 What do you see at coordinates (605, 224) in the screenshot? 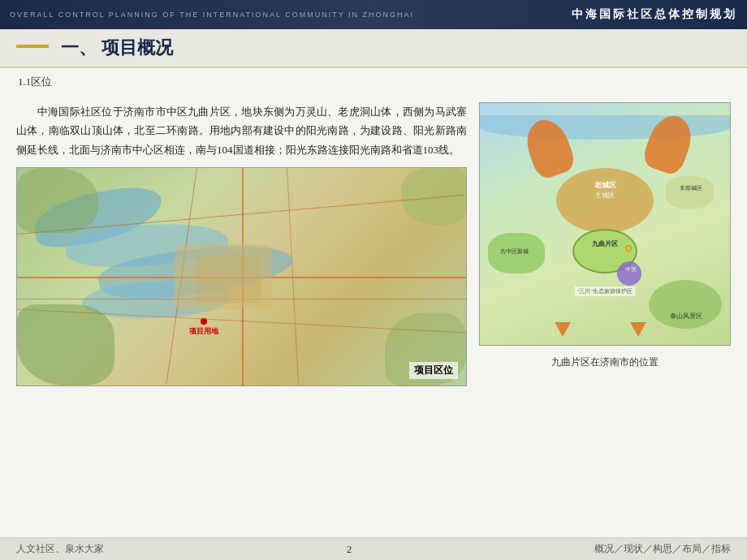
I see `right-map-bg: 老城区 主城区 东部城区 九曲片区 中宫 古中区新城 "三川"生态旅游保护区` at bounding box center [605, 224].